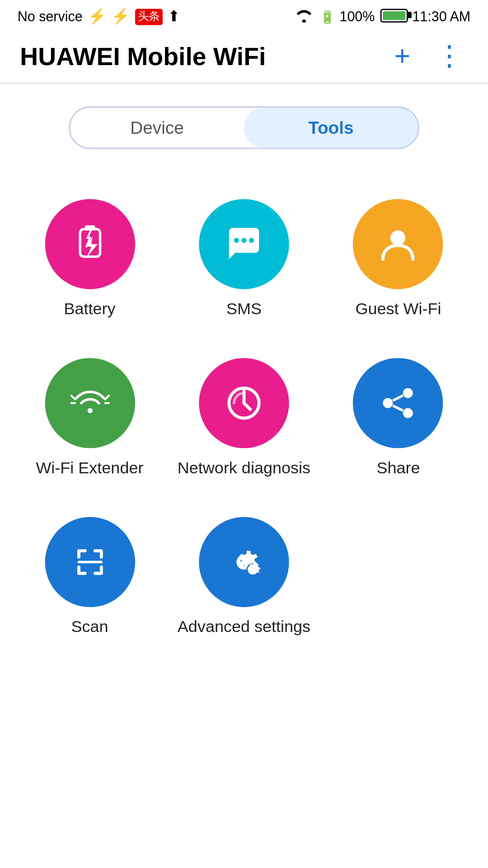 The height and width of the screenshot is (868, 488). Describe the element at coordinates (89, 403) in the screenshot. I see `wifi-extender-icon-circle` at that location.